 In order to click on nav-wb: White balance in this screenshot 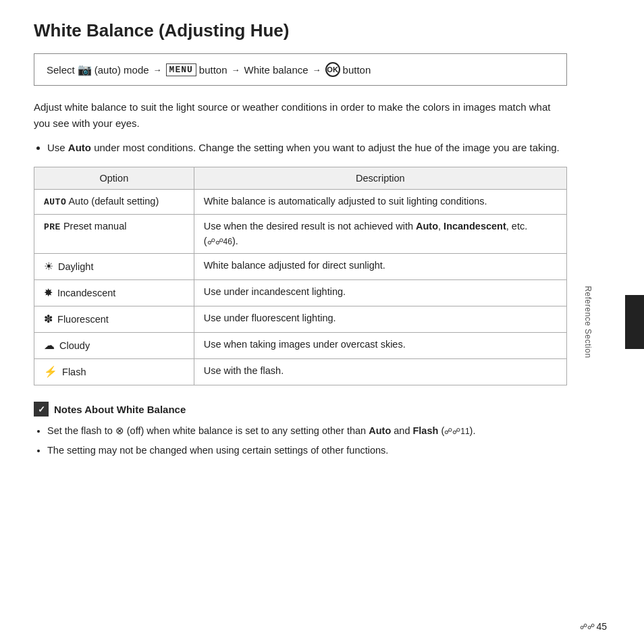, I will do `click(277, 70)`.